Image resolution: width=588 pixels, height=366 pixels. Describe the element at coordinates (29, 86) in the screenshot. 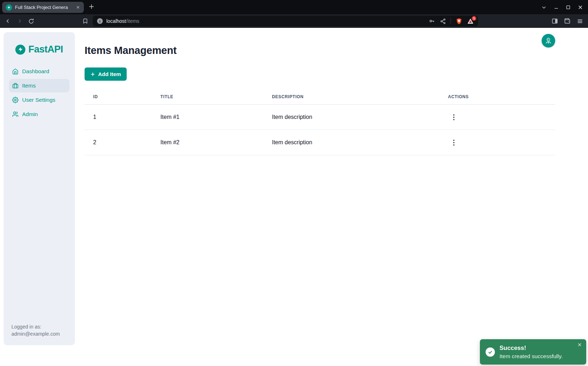

I see `sidebar-item-label: Items` at that location.